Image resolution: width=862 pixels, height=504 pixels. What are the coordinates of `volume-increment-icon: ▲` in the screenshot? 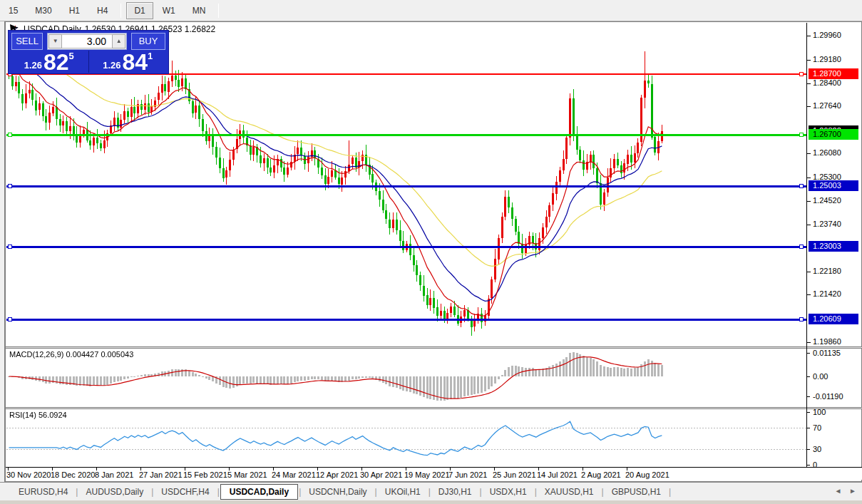 It's located at (118, 41).